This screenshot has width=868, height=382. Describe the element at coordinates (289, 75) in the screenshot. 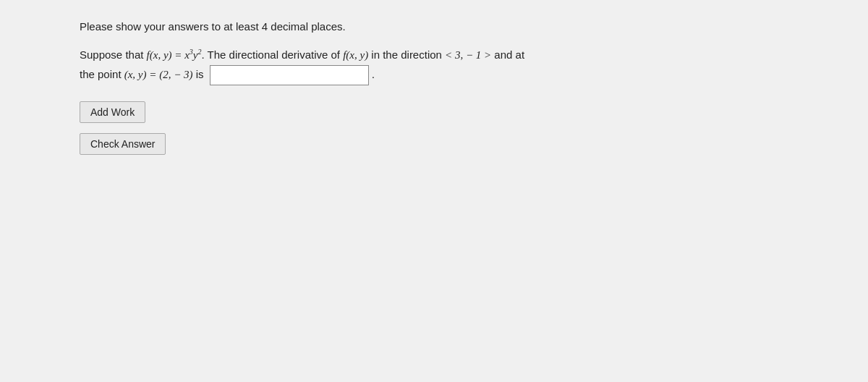

I see `answer-input` at that location.